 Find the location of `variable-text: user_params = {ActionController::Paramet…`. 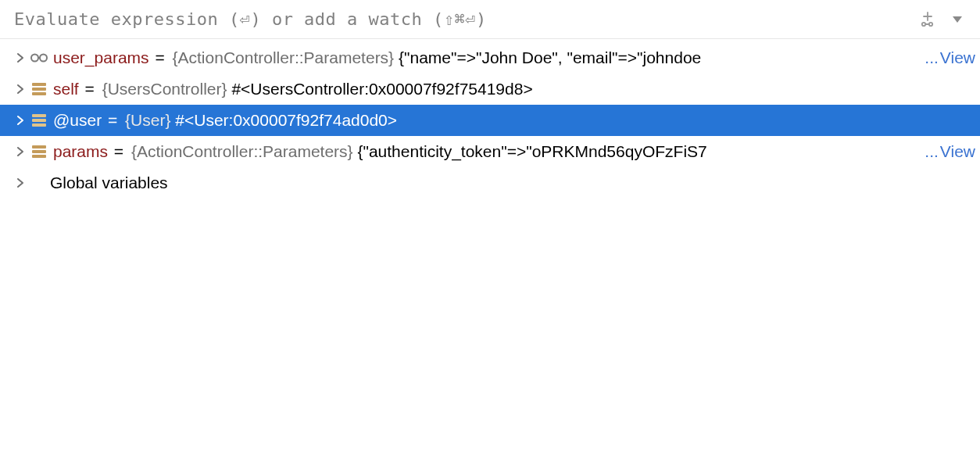

variable-text: user_params = {ActionController::Paramet… is located at coordinates (489, 58).